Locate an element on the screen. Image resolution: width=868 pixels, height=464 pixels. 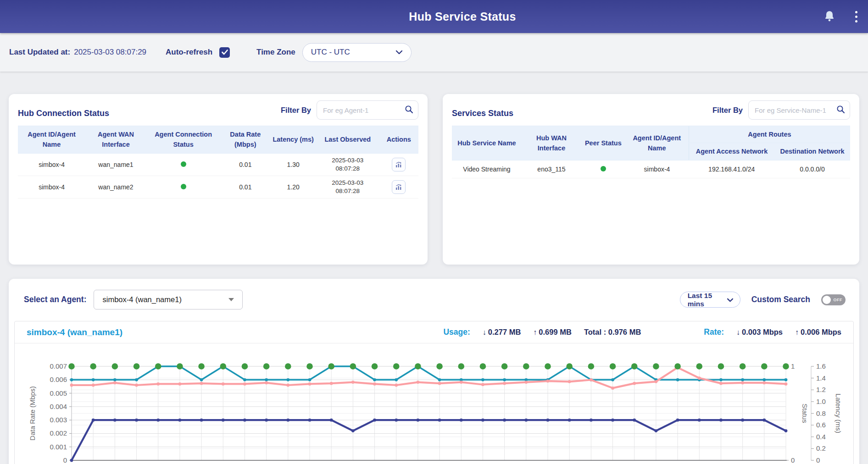
checkmark-icon is located at coordinates (225, 52).